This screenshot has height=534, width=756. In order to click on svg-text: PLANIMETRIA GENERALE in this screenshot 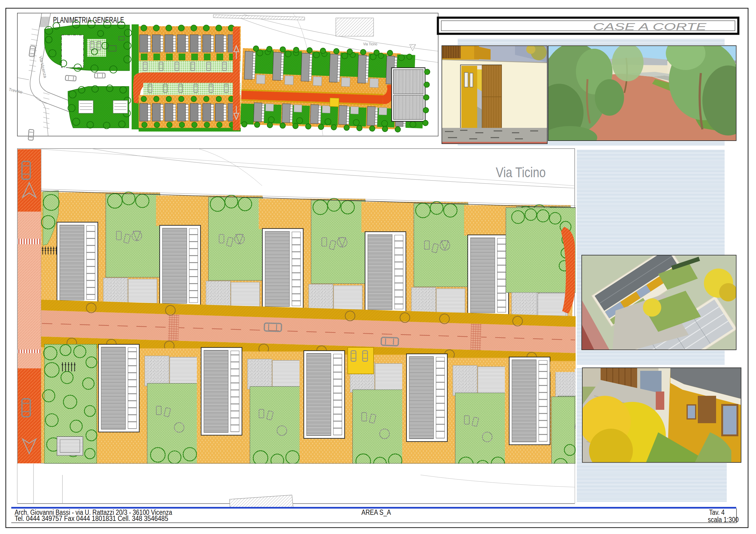, I will do `click(89, 20)`.